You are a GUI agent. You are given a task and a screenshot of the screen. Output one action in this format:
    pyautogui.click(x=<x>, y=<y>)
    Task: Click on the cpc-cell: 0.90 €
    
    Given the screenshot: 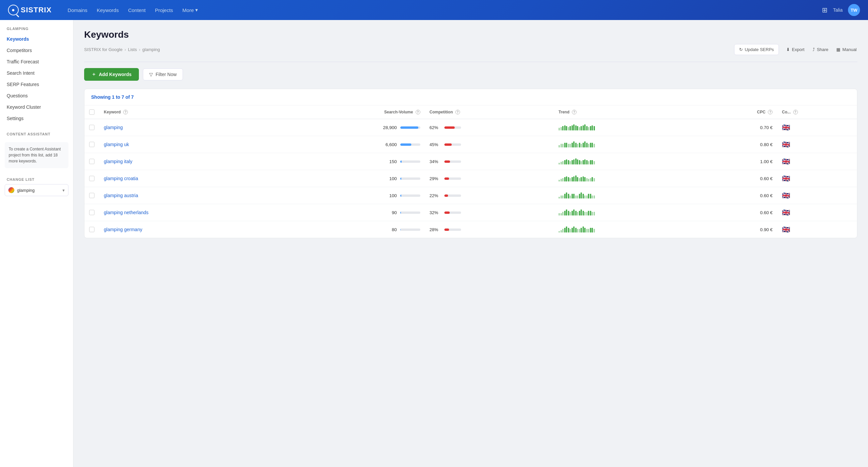 What is the action you would take?
    pyautogui.click(x=738, y=230)
    